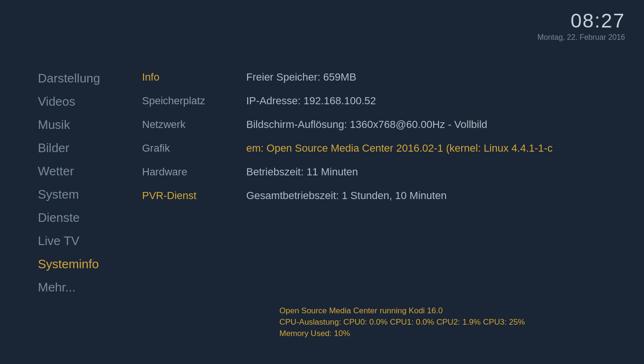 Image resolution: width=644 pixels, height=364 pixels. What do you see at coordinates (189, 172) in the screenshot?
I see `submenu-item-hardware: Hardware` at bounding box center [189, 172].